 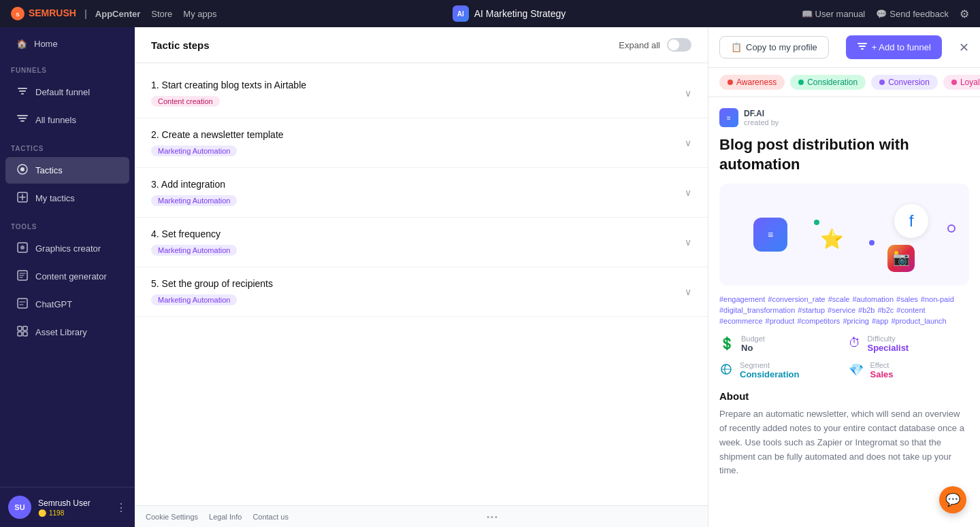 I want to click on sidebar-item-chatgpt: ChatGPT, so click(x=67, y=305).